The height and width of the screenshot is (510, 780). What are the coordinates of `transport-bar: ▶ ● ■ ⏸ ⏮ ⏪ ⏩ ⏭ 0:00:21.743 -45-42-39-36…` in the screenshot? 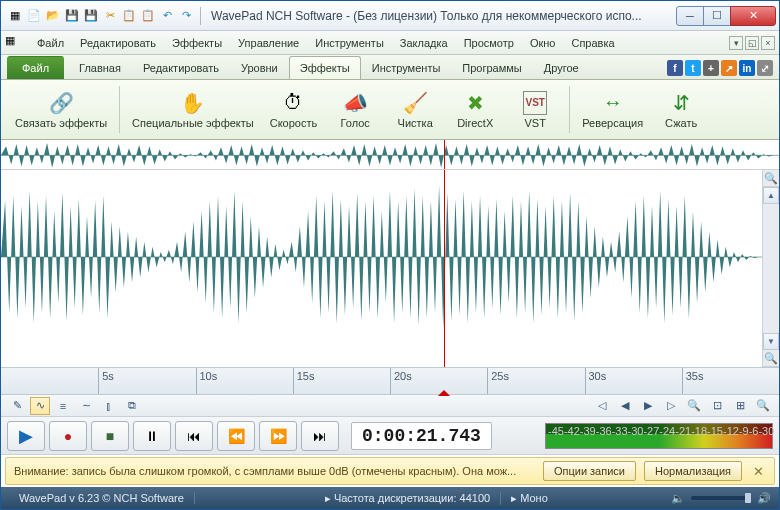 It's located at (390, 436).